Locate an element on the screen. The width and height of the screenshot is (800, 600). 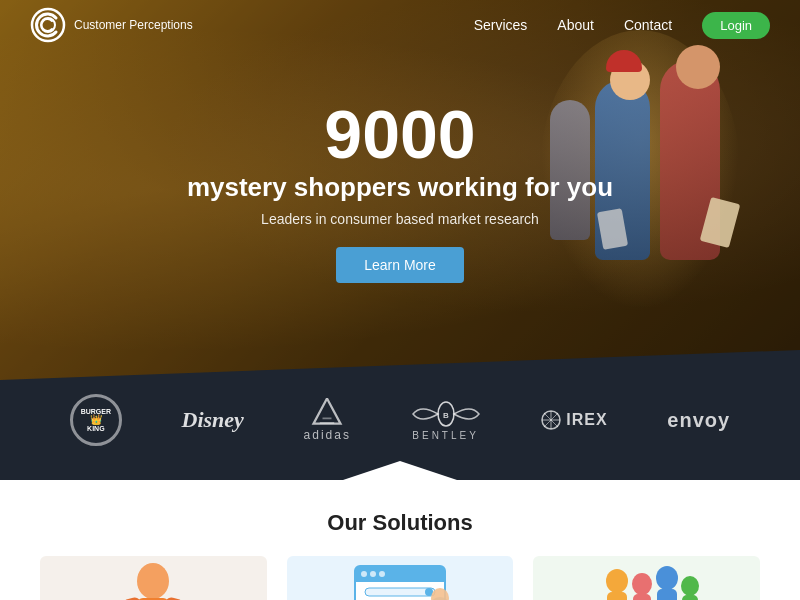
logo-text: Customer Perceptions is located at coordinates (134, 25).